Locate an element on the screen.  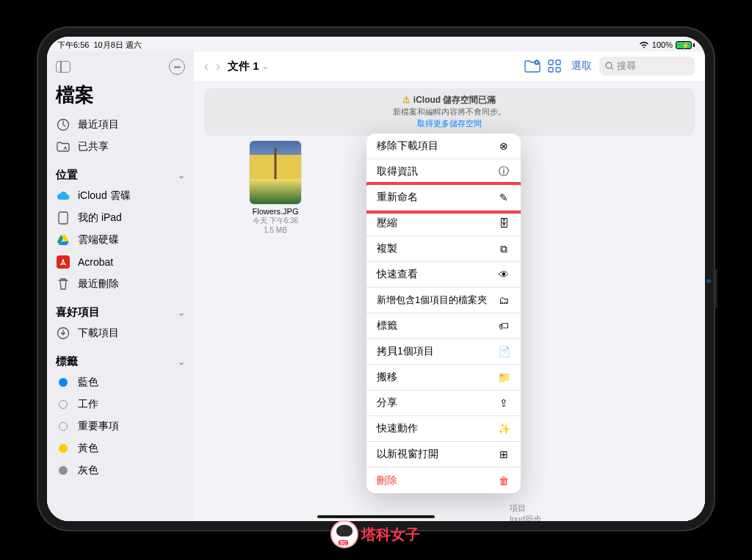
file-item: Flowers.JPG 今天 下午6:36 1.5 MB is located at coordinates (275, 188).